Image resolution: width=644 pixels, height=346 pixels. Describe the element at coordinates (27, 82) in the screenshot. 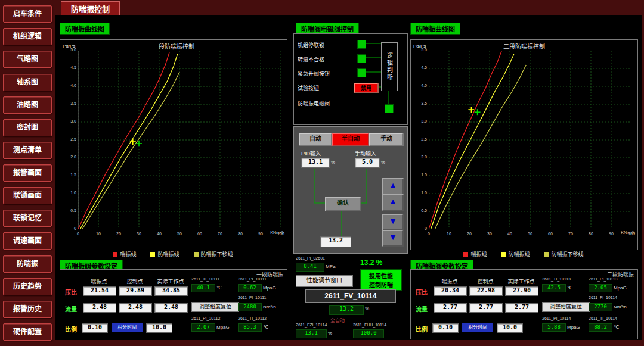

I see `sidebar-item-4: 轴系图` at that location.